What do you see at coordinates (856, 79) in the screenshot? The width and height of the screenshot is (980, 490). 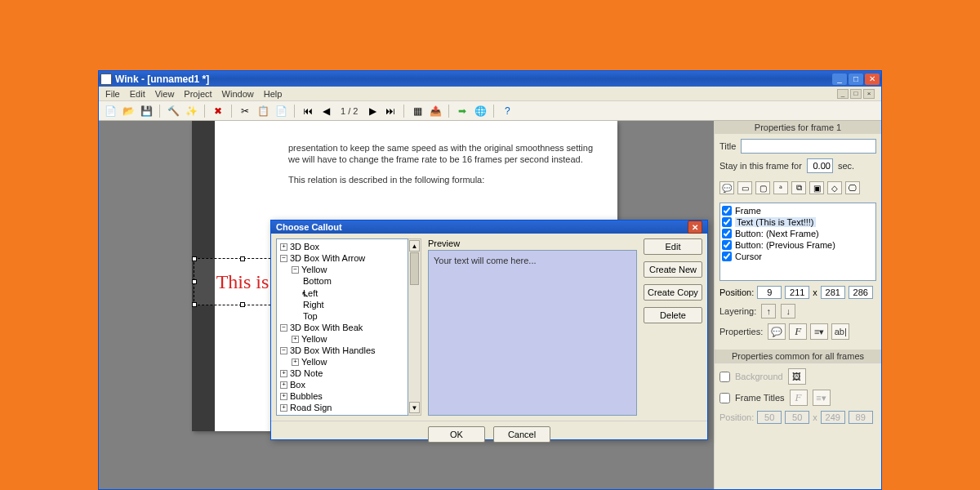 I see `maximize-button: □` at bounding box center [856, 79].